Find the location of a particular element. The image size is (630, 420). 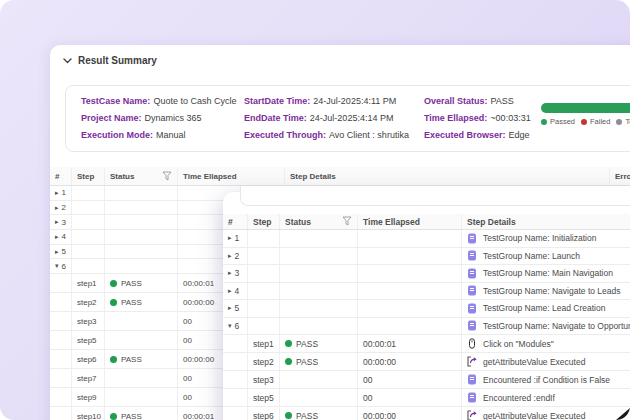

row-number: 2 is located at coordinates (64, 208).